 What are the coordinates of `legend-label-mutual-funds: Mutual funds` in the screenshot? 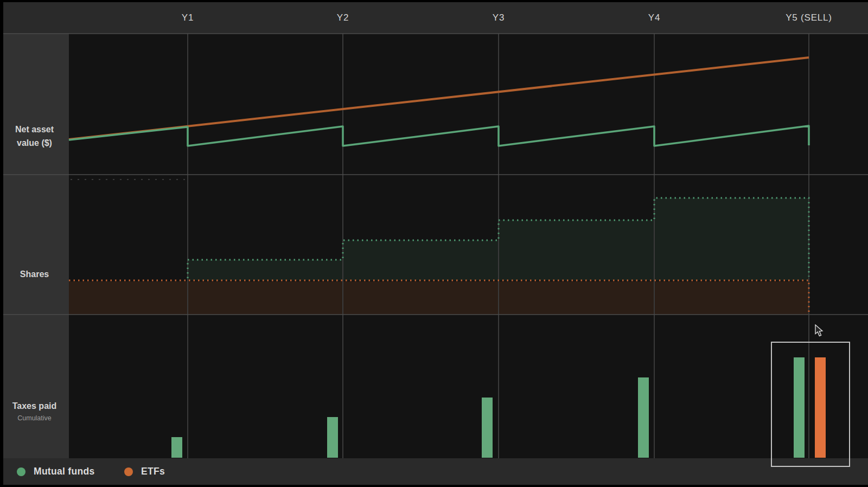 It's located at (64, 472).